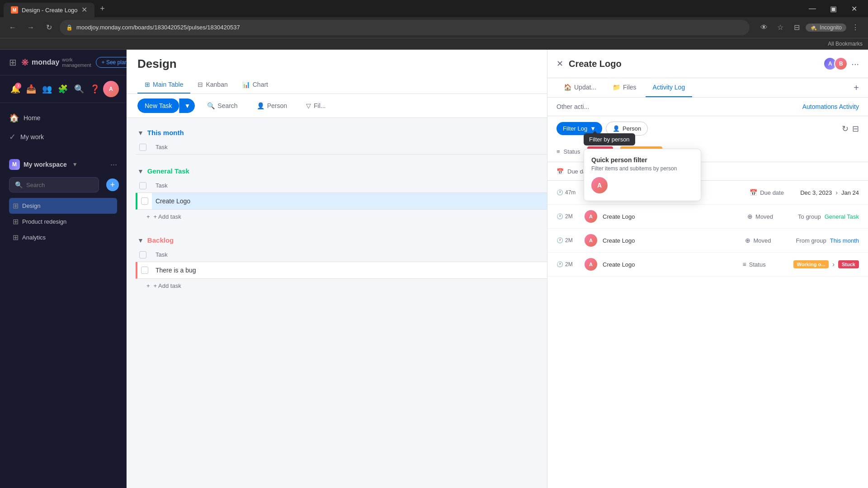 The height and width of the screenshot is (488, 868). What do you see at coordinates (809, 217) in the screenshot?
I see `moved-to-prefix: To group` at bounding box center [809, 217].